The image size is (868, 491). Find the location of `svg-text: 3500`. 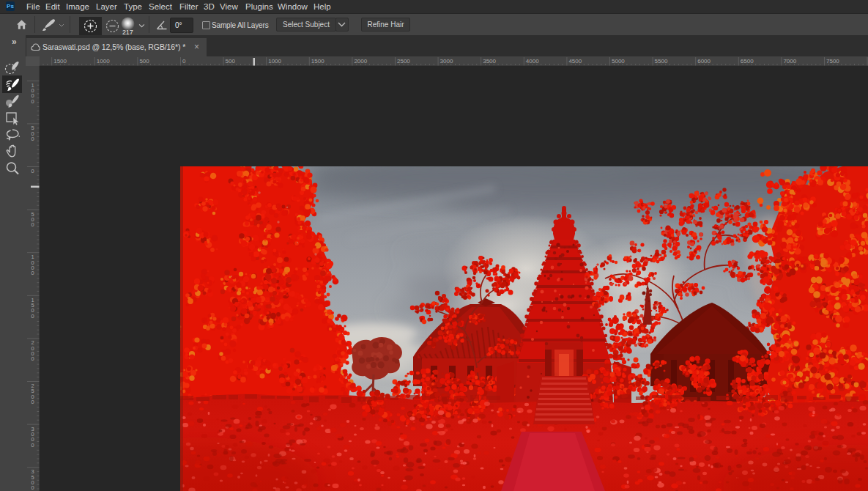

svg-text: 3500 is located at coordinates (489, 62).